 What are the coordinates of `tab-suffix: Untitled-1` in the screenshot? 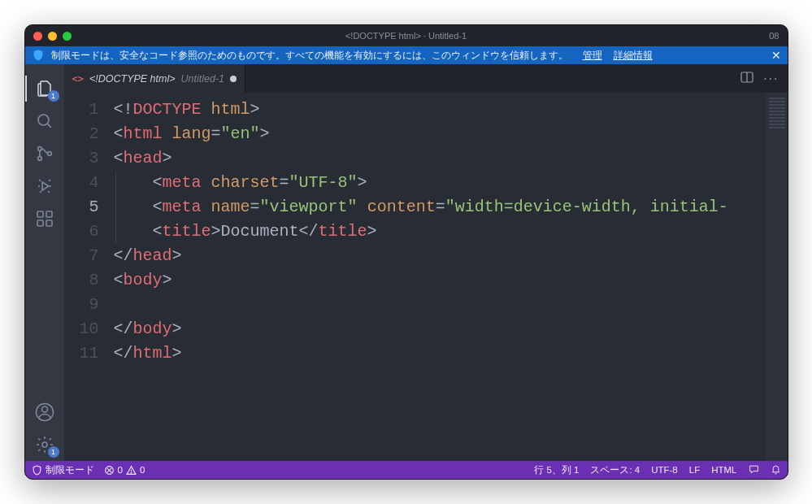 It's located at (203, 79).